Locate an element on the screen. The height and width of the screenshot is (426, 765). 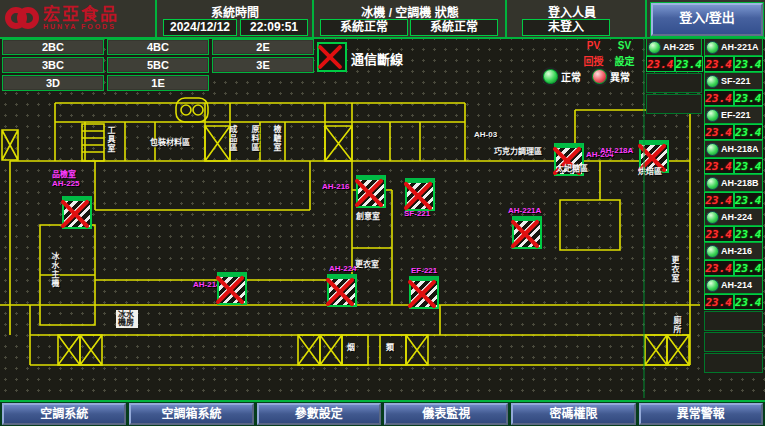
floor-button-4BC: 4BC is located at coordinates (158, 47).